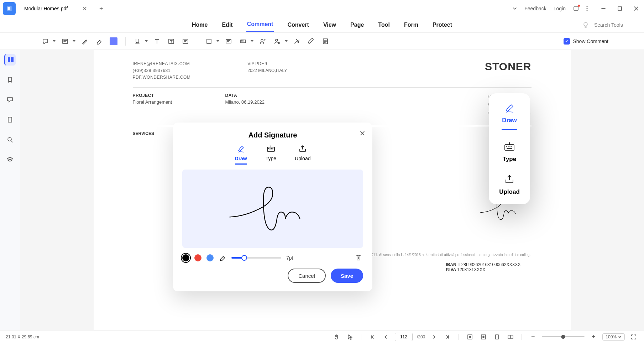 This screenshot has width=644, height=343. I want to click on save-button: Save, so click(347, 276).